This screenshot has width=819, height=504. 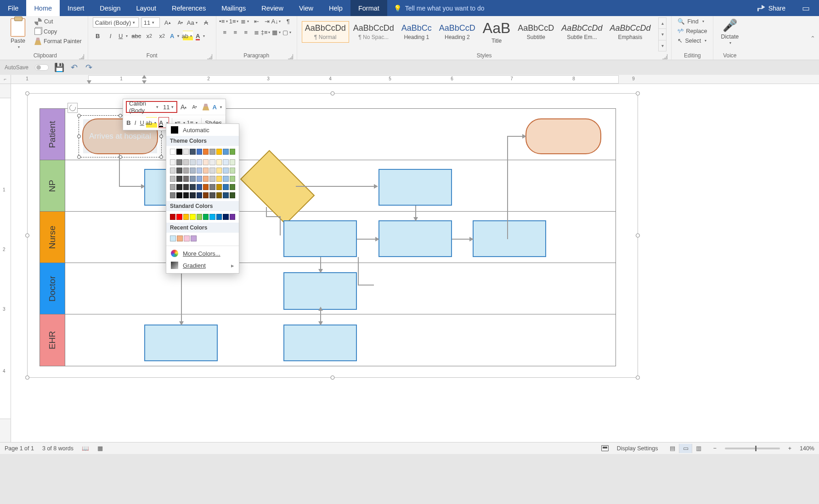 What do you see at coordinates (58, 448) in the screenshot?
I see `status-words: 3 of 8 words` at bounding box center [58, 448].